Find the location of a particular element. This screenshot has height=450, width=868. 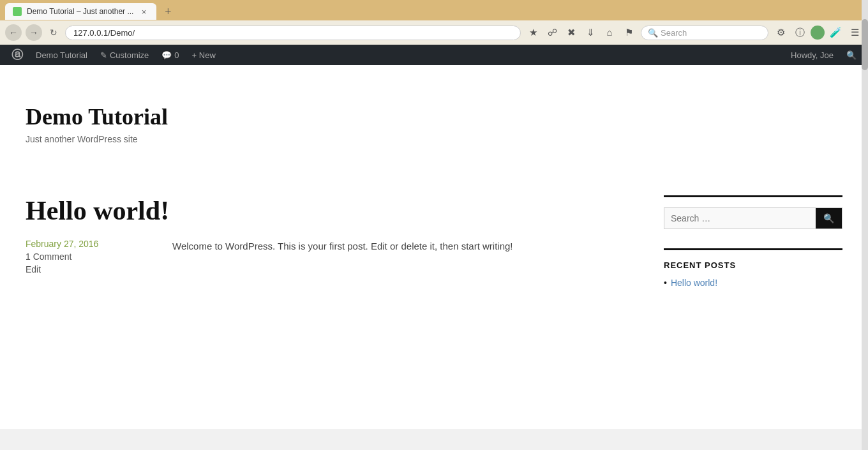

wp-logo-icon: ⓐ is located at coordinates (17, 55).